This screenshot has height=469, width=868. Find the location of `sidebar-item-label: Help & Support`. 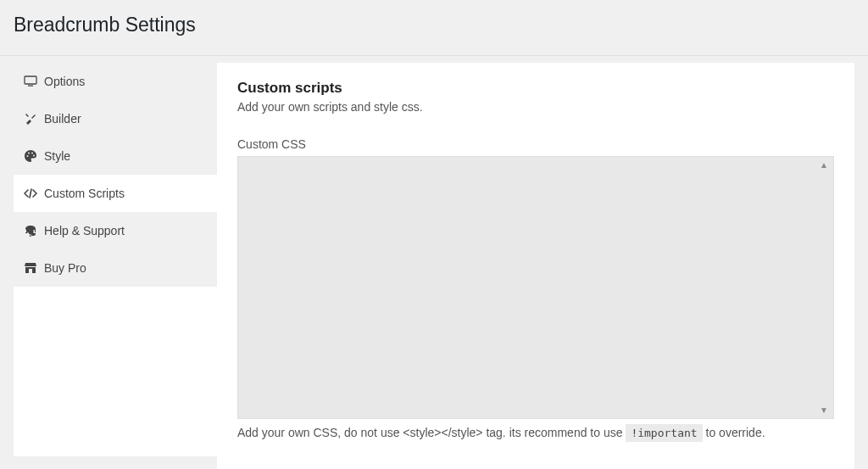

sidebar-item-label: Help & Support is located at coordinates (85, 231).